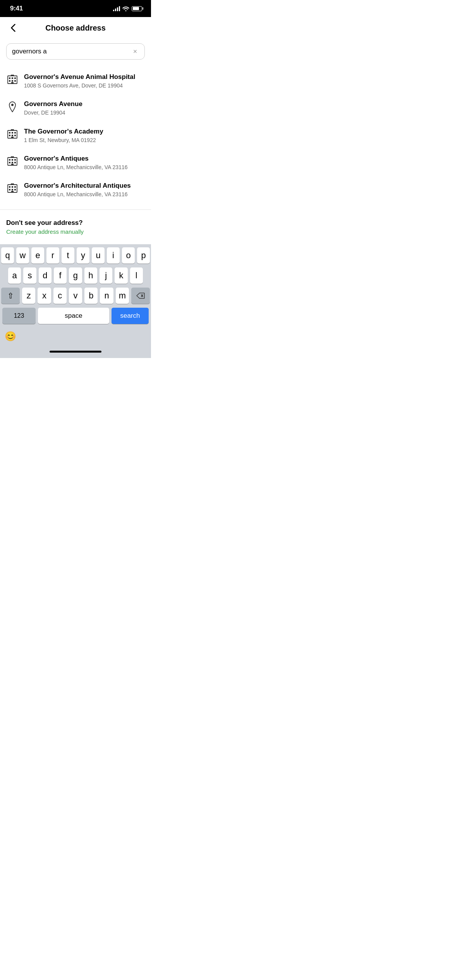 The width and height of the screenshot is (453, 980). Describe the element at coordinates (29, 296) in the screenshot. I see `key-z: z` at that location.